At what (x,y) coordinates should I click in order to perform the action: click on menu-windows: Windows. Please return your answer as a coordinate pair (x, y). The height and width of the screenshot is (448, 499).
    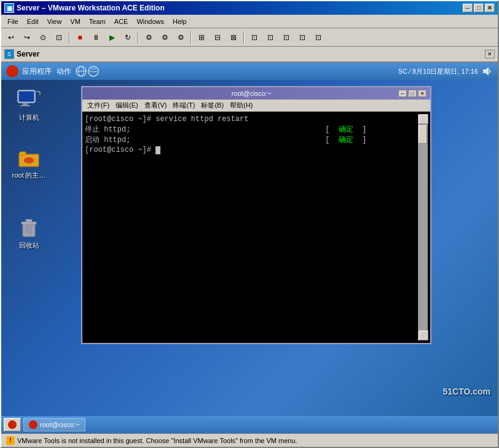
    Looking at the image, I should click on (150, 22).